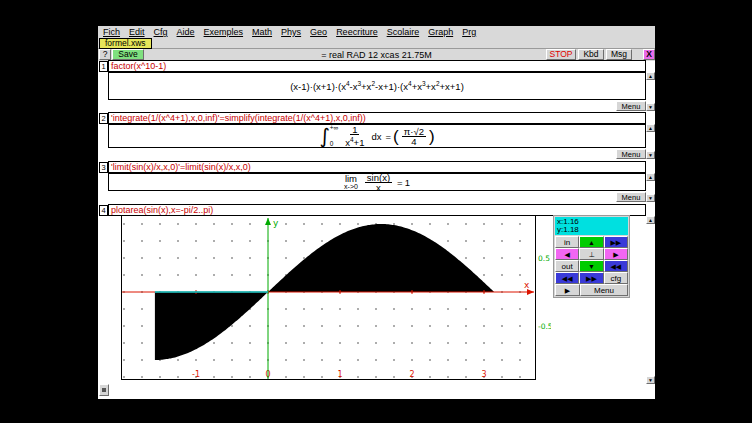 The image size is (752, 423). Describe the element at coordinates (616, 242) in the screenshot. I see `fast-forward-icon: ▶▶` at that location.